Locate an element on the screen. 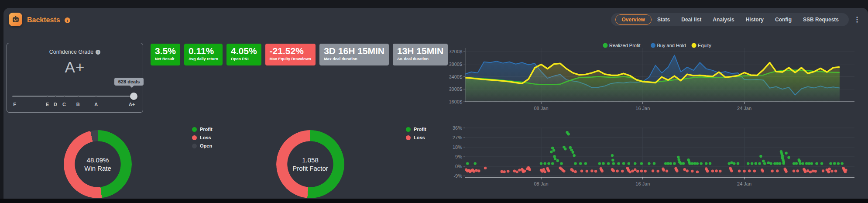  metric-label: Open P&L is located at coordinates (244, 59).